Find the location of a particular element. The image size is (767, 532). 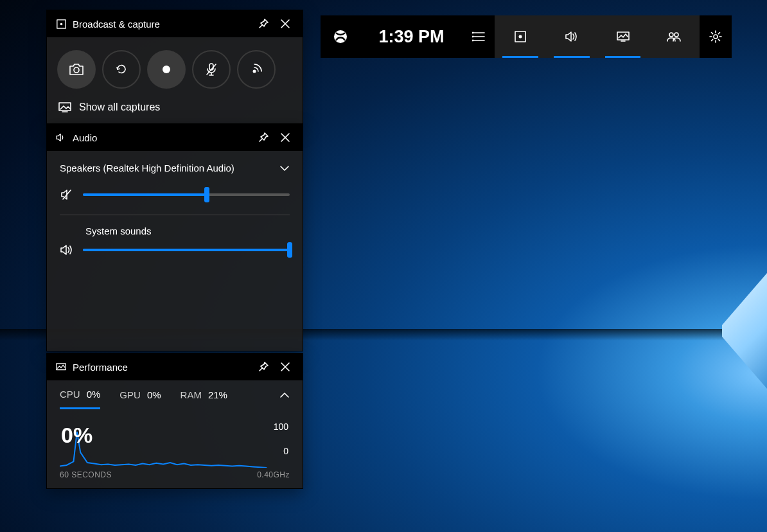

output-device-name: Speakers (Realtek High Definition Audio) is located at coordinates (147, 168).